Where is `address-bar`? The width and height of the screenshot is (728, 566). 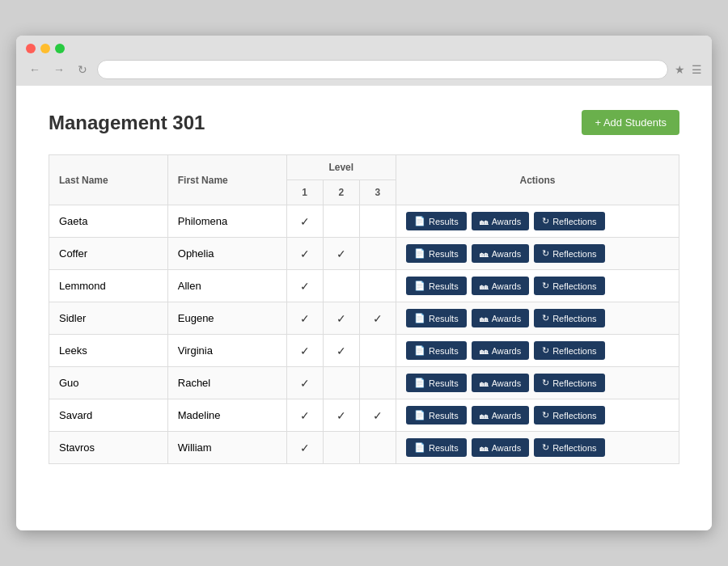 address-bar is located at coordinates (383, 70).